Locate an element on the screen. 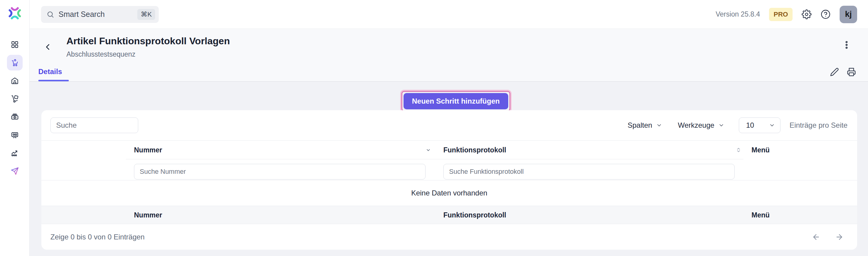 This screenshot has width=868, height=256. sidebar-item-reports is located at coordinates (15, 153).